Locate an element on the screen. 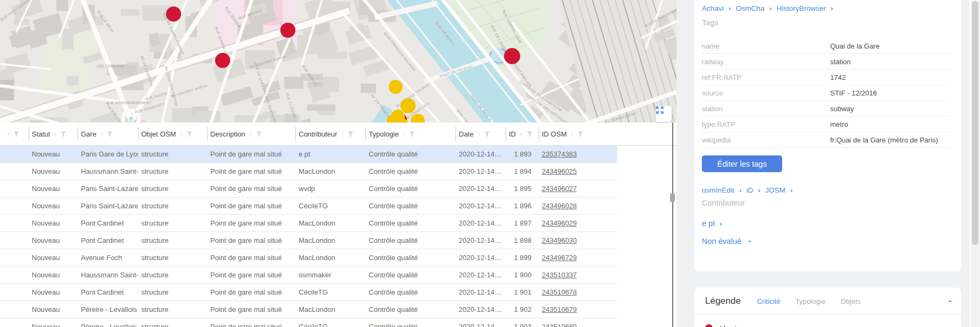  edit-tags-button: Éditer les tags is located at coordinates (742, 164).